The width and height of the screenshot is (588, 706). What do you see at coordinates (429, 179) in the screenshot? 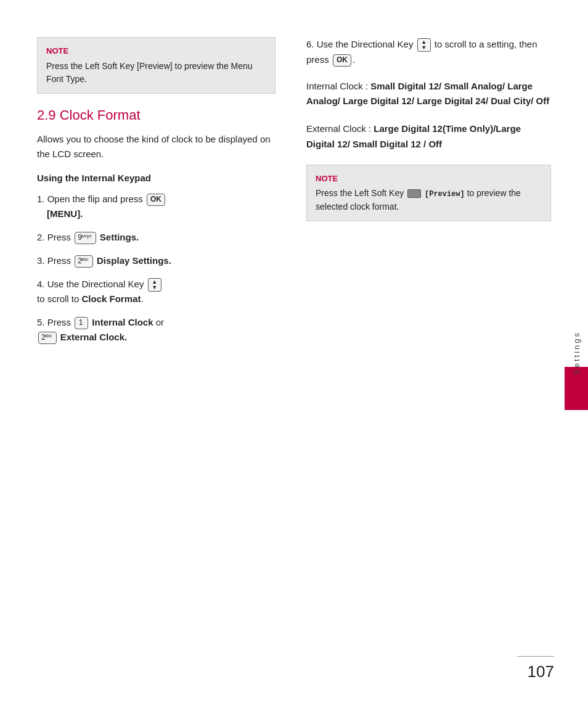
I see `note-label-bottom: NOTE` at bounding box center [429, 179].